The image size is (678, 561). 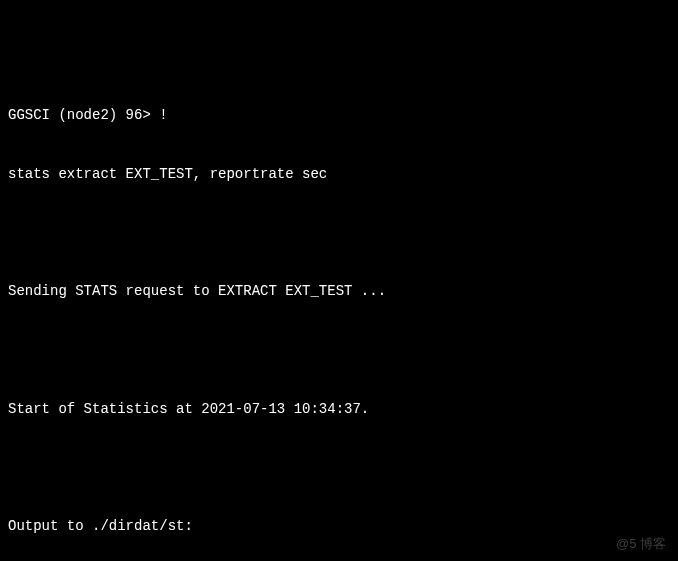 What do you see at coordinates (339, 527) in the screenshot?
I see `output-path: Output to ./dirdat/st:` at bounding box center [339, 527].